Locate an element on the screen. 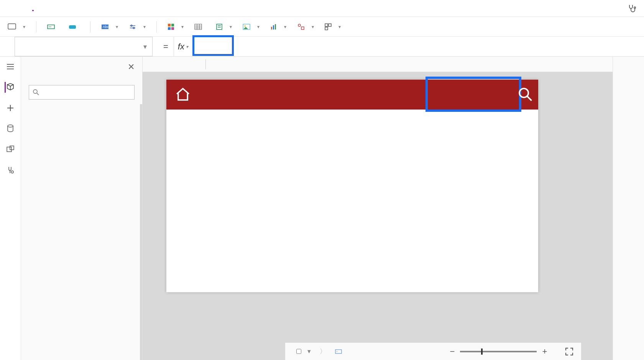  insert-media-button: ▾ is located at coordinates (251, 27).